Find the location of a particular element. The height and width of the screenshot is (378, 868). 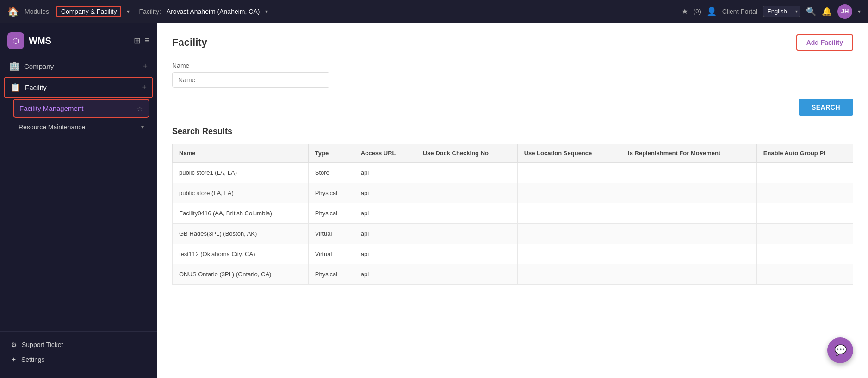

page-title: Facility is located at coordinates (190, 43).